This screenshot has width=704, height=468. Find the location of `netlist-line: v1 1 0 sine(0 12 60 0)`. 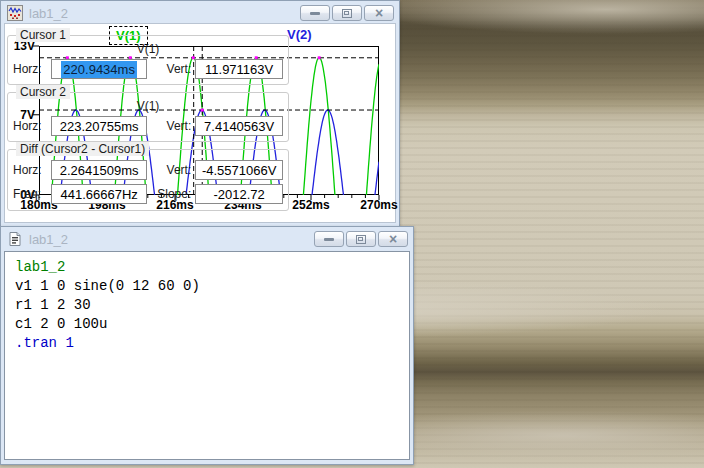

netlist-line: v1 1 0 sine(0 12 60 0) is located at coordinates (210, 286).